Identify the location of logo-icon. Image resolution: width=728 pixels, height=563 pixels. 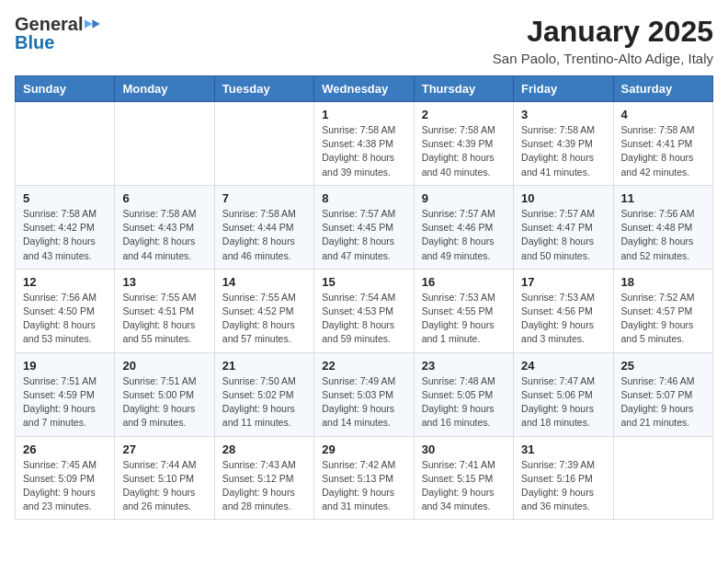
(93, 24).